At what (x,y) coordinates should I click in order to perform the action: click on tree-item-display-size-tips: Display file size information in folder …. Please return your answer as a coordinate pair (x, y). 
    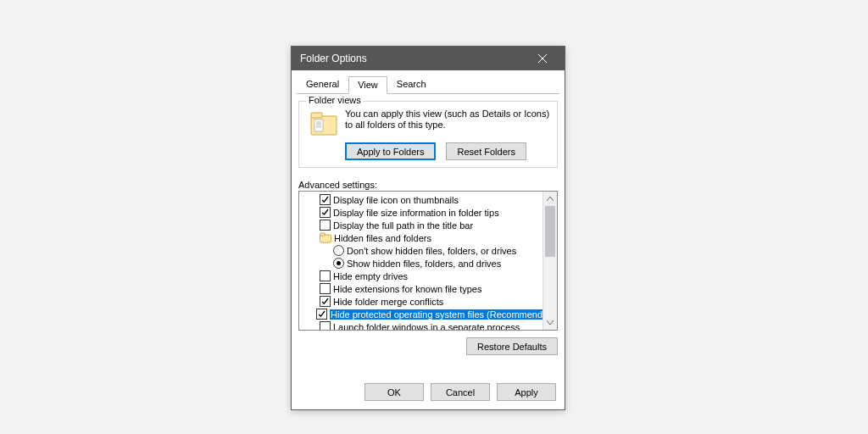
    Looking at the image, I should click on (428, 212).